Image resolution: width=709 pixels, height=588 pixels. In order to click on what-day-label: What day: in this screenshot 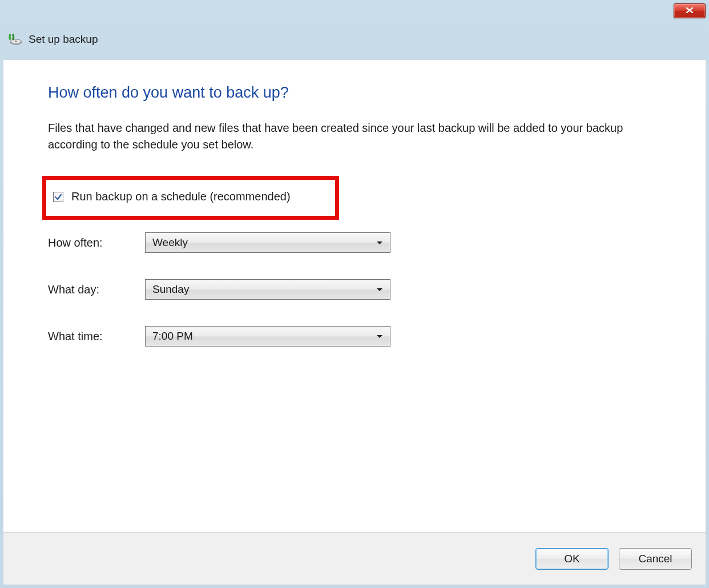, I will do `click(96, 290)`.